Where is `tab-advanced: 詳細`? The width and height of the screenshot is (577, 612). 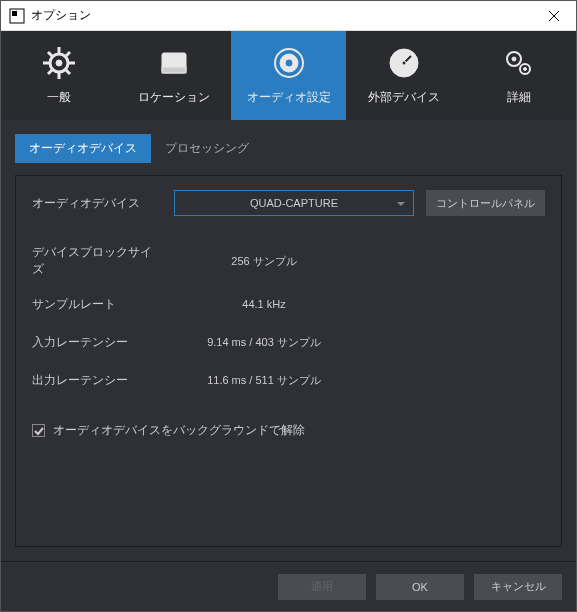 tab-advanced: 詳細 is located at coordinates (518, 76).